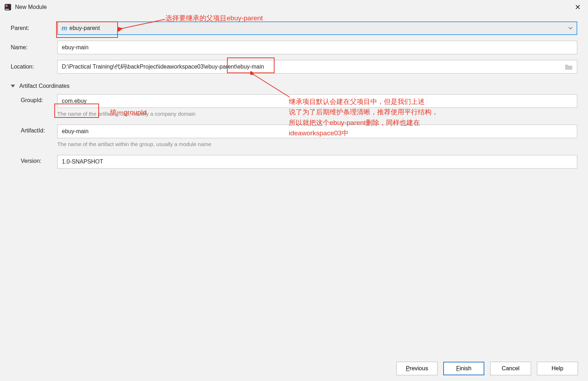 The width and height of the screenshot is (588, 381). Describe the element at coordinates (487, 369) in the screenshot. I see `button-bar: Previous Finish Cancel Help` at that location.